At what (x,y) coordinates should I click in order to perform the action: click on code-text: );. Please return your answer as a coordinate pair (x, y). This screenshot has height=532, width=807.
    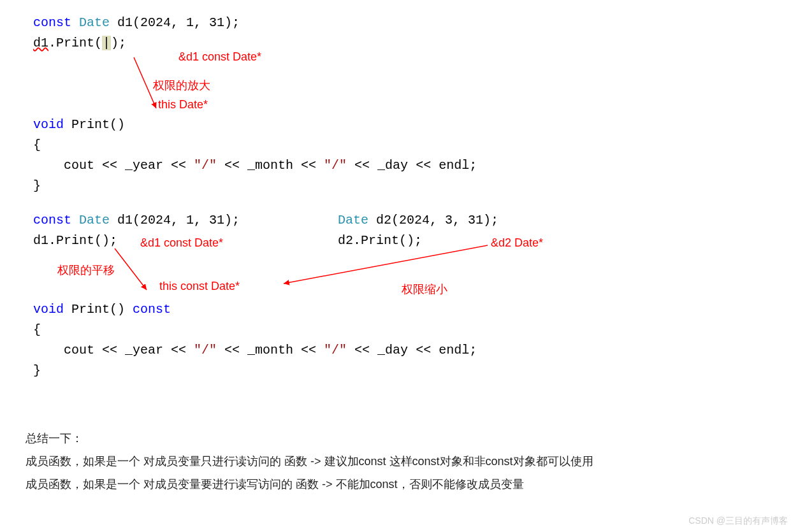
    Looking at the image, I should click on (119, 43).